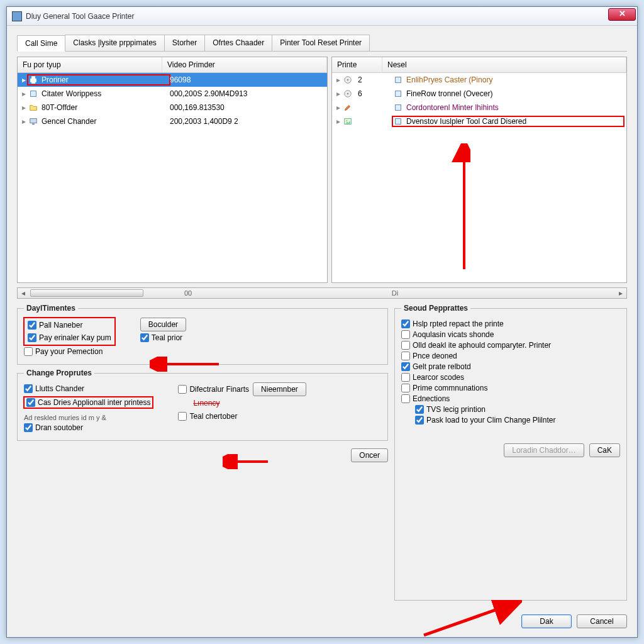  I want to click on tab-pinter-reset: Pinter Tool Reset Printer, so click(321, 43).